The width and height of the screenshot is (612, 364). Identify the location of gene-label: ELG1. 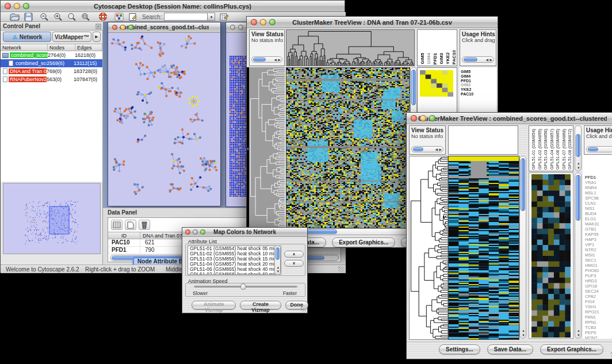
(598, 219).